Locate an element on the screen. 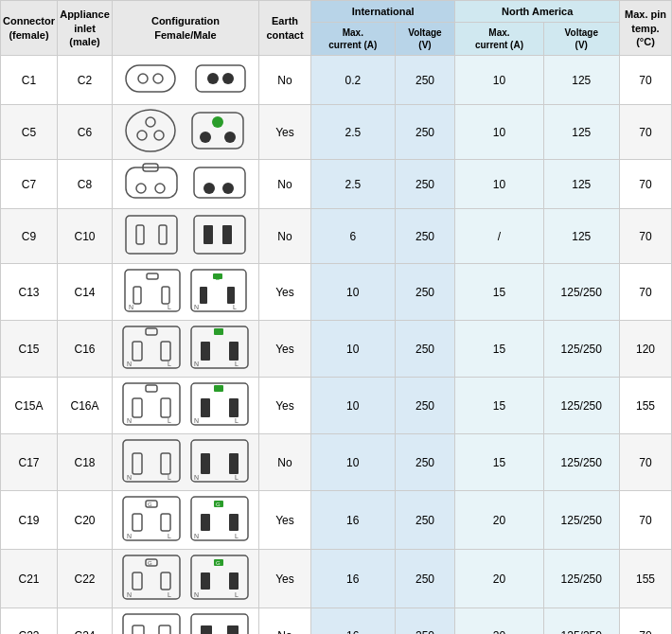  na-current: 10 is located at coordinates (500, 185).